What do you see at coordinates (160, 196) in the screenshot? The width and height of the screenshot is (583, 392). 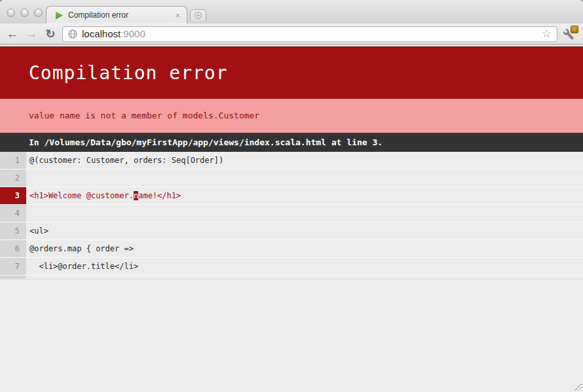 I see `error-line-post: ame!</h1>` at bounding box center [160, 196].